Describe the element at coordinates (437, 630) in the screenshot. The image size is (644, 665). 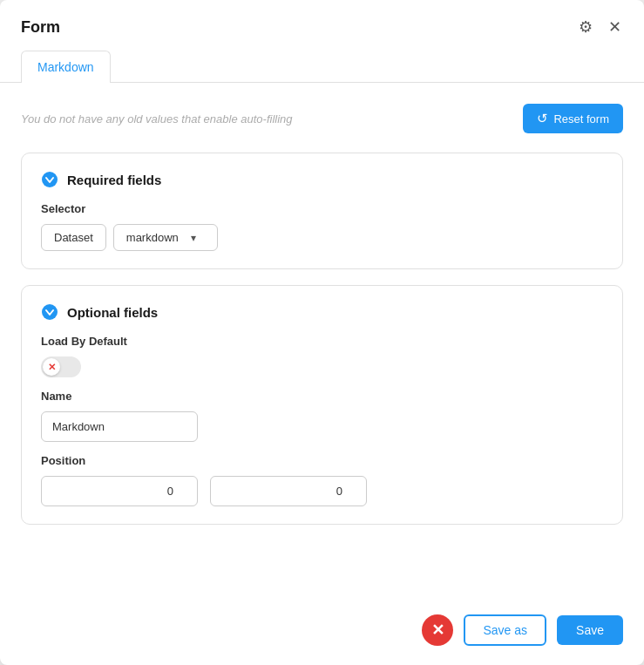
I see `delete-icon: ✕` at that location.